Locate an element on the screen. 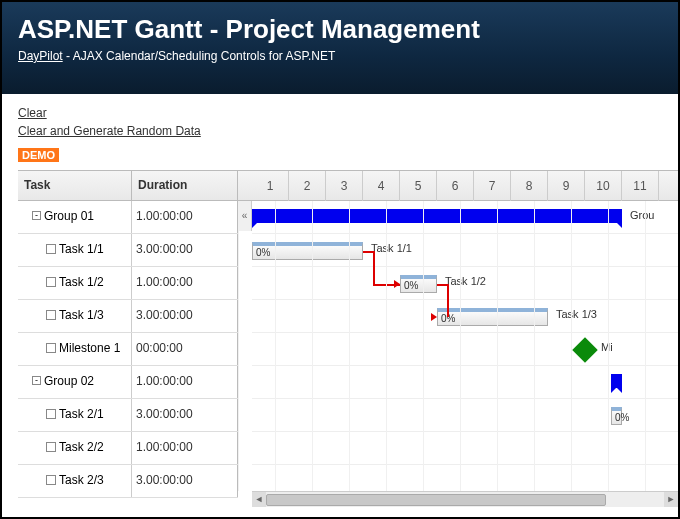  clear-link: Clear is located at coordinates (340, 113).